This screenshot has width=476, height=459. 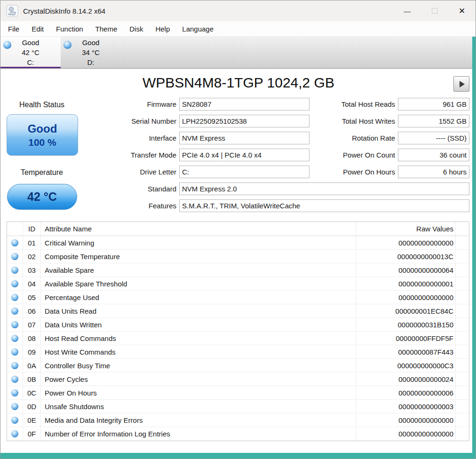 I want to click on serial-number-label: Serial Number, so click(x=132, y=121).